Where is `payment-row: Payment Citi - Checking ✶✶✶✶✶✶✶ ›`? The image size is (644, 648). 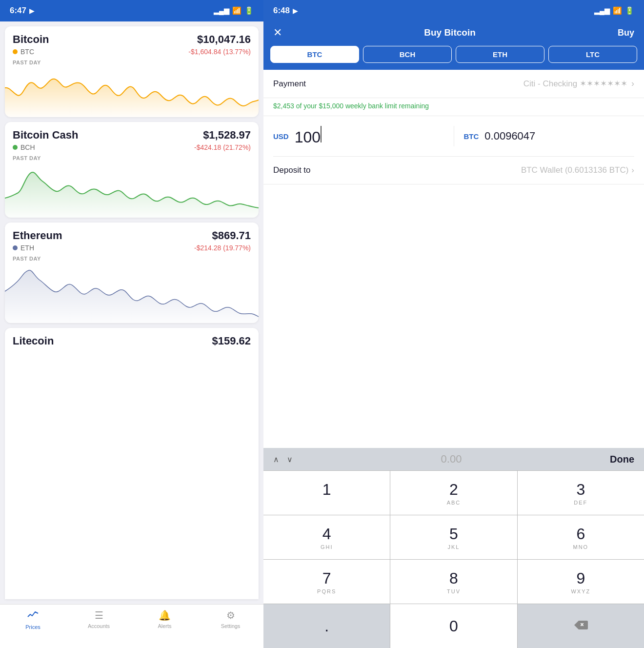
payment-row: Payment Citi - Checking ✶✶✶✶✶✶✶ › is located at coordinates (454, 84).